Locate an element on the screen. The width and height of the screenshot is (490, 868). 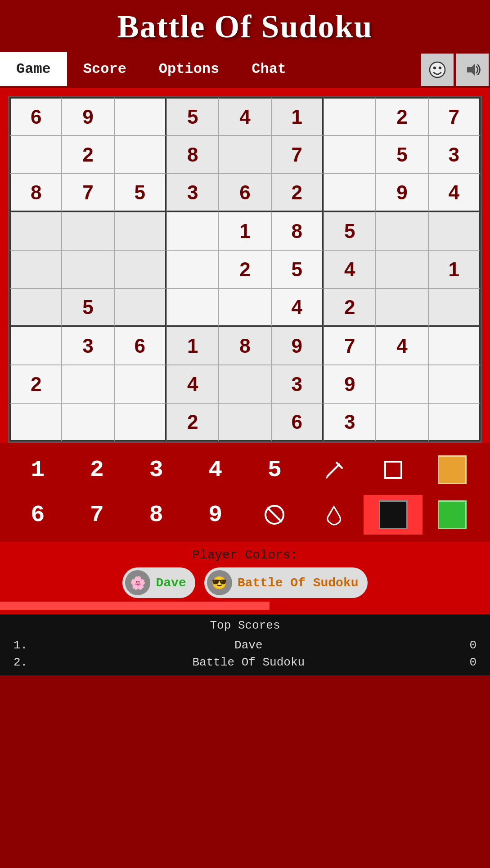
tab-options: Options is located at coordinates (189, 69).